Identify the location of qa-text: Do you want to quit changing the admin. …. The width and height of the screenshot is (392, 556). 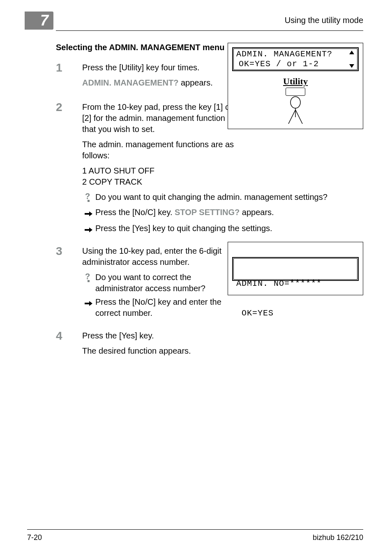
(229, 197).